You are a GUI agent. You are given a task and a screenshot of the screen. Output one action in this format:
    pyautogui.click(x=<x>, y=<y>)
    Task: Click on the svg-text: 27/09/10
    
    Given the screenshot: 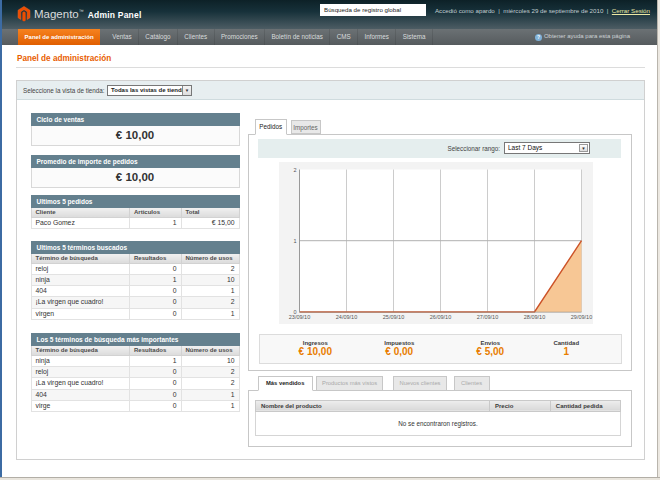 What is the action you would take?
    pyautogui.click(x=486, y=317)
    